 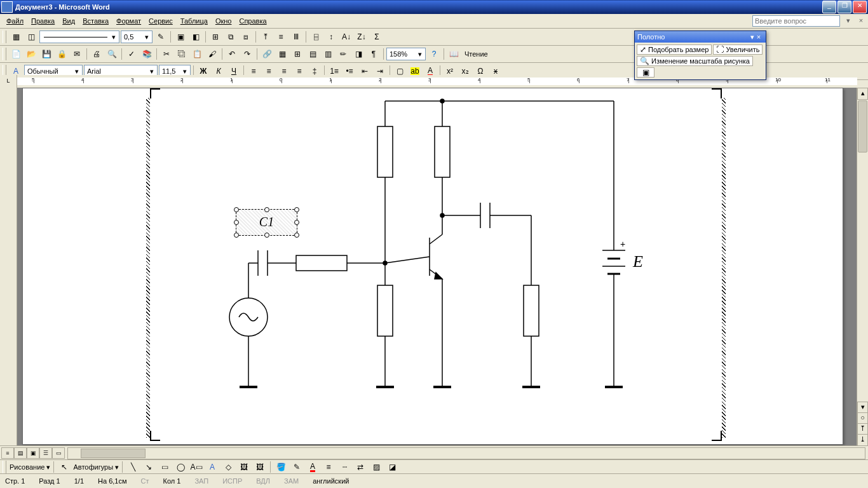 I want to click on hyperlink-icon: 🔗, so click(x=267, y=54).